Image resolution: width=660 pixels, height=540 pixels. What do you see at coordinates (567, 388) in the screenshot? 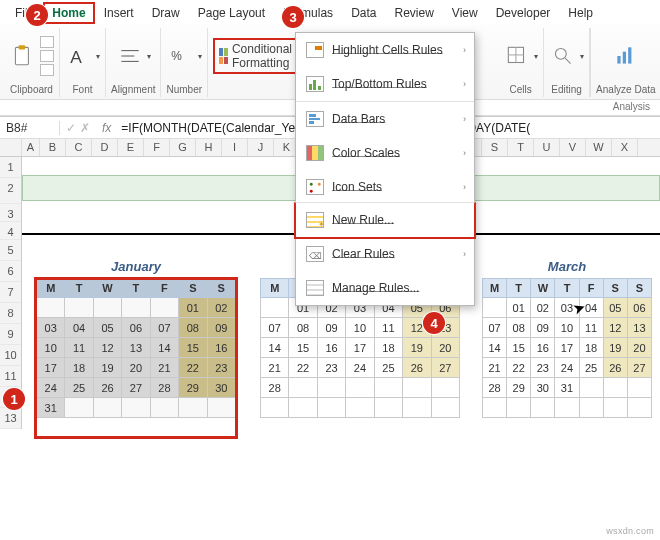
I see `calendar-cell: 31` at bounding box center [567, 388].